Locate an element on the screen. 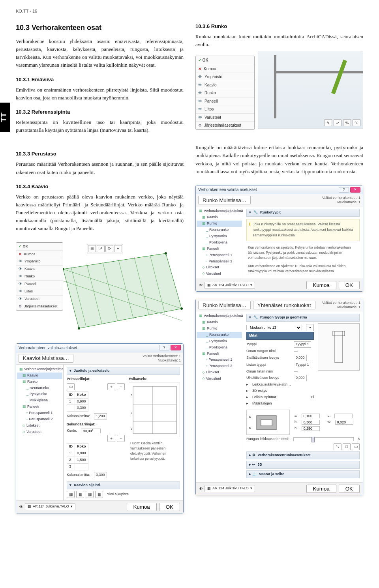 The width and height of the screenshot is (379, 588). tool-icon: ✎ is located at coordinates (328, 123).